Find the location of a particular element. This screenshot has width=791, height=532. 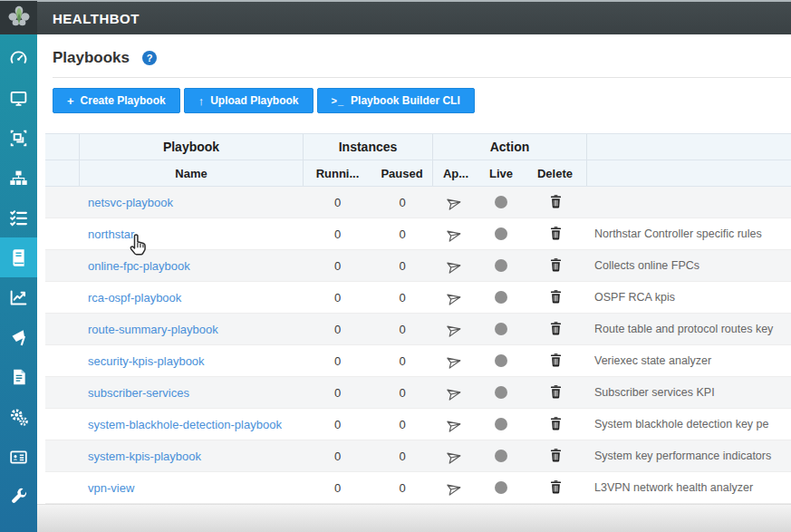

sidebar-item-charts is located at coordinates (18, 297).